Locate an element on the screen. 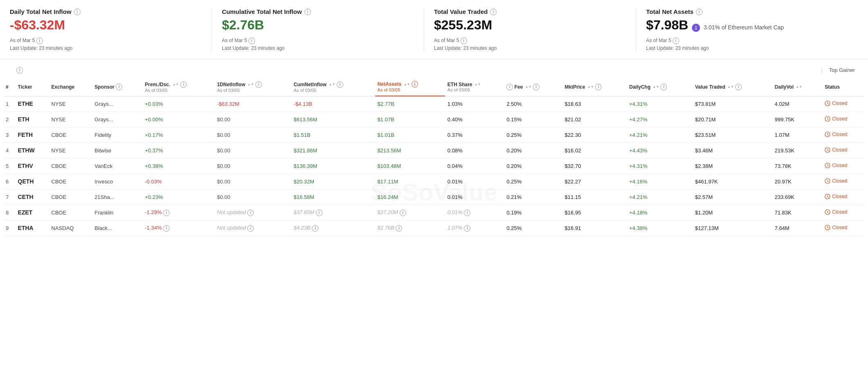  col-1d-net-inflow: 1DNetInflow ▲▼ i As of 03/05 is located at coordinates (253, 87).